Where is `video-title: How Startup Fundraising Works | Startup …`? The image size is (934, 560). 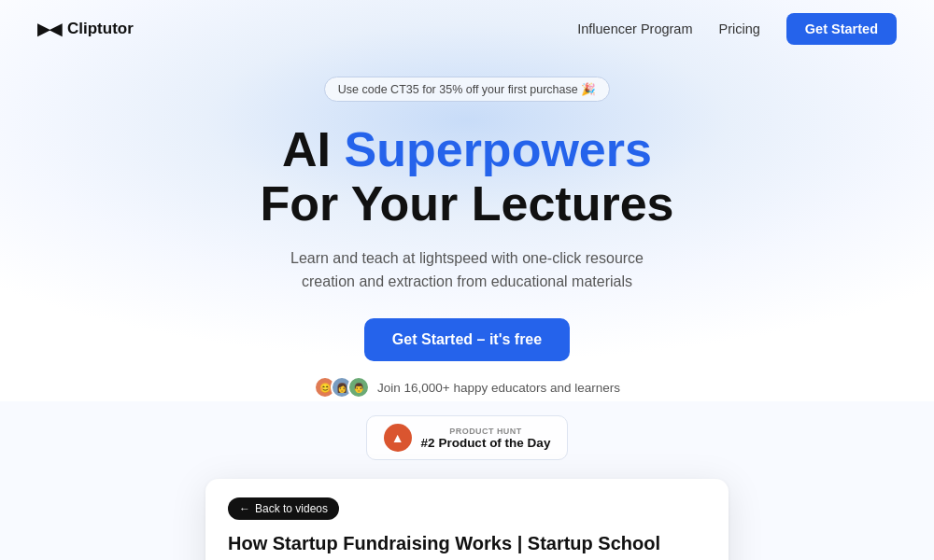
video-title: How Startup Fundraising Works | Startup … is located at coordinates (467, 543).